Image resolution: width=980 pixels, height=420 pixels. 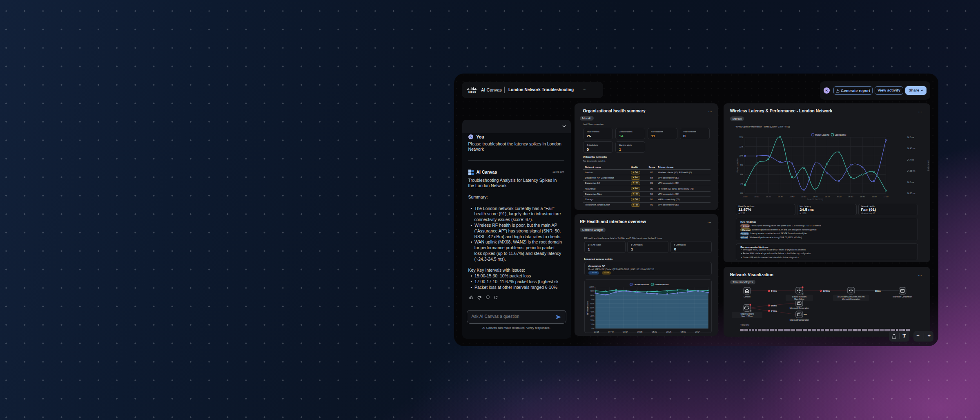 I want to click on svg-text: 24.3 ms, so click(x=911, y=182).